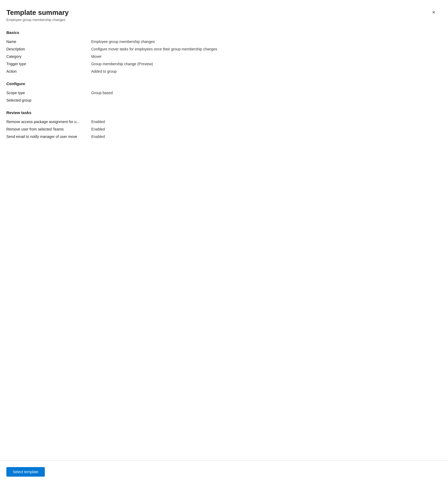 This screenshot has width=448, height=483. I want to click on basics-description-row: Description Configure mover tasks for em…, so click(222, 49).